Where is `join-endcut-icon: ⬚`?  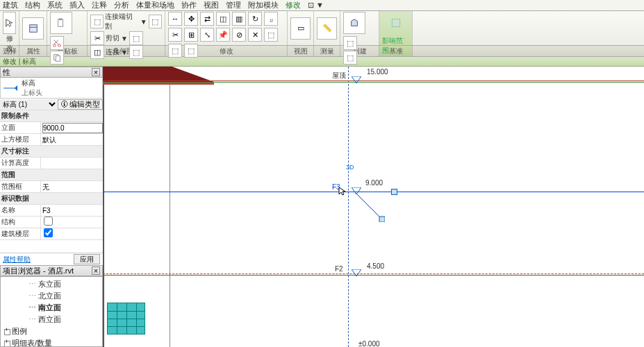
join-endcut-icon: ⬚ is located at coordinates (97, 22).